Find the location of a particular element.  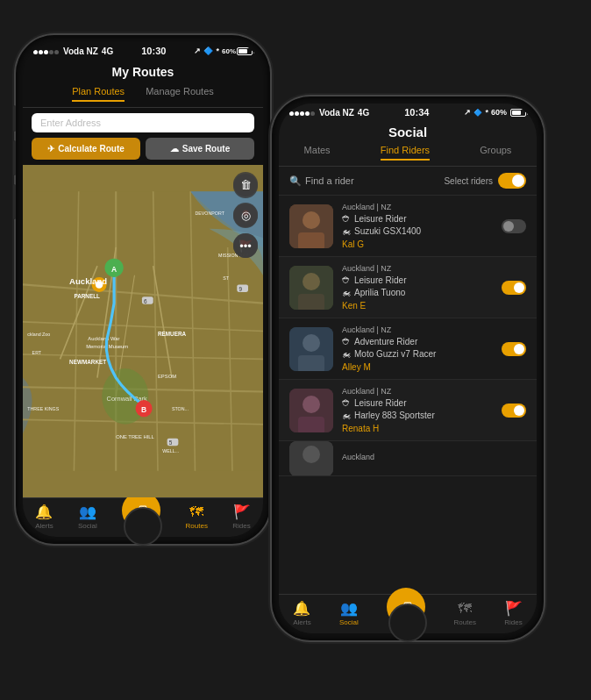

network-2: 4G is located at coordinates (363, 112).